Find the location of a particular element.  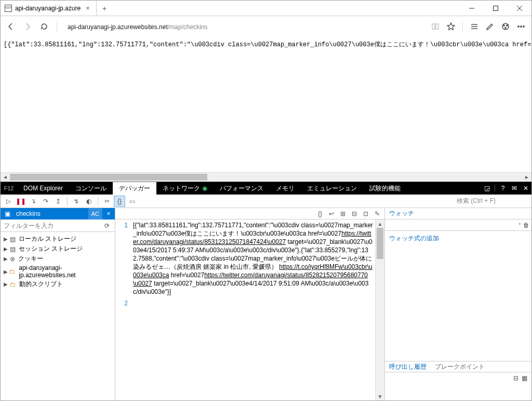

file-tab-badge: AC is located at coordinates (96, 214).